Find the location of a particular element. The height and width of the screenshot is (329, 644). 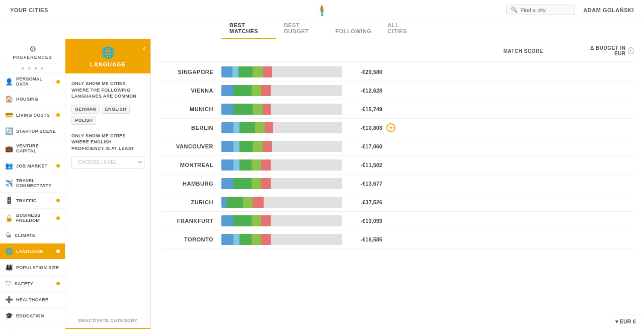

sidebar-item-business-freedom: 🔓BUSINESS FREEDOM is located at coordinates (32, 218).